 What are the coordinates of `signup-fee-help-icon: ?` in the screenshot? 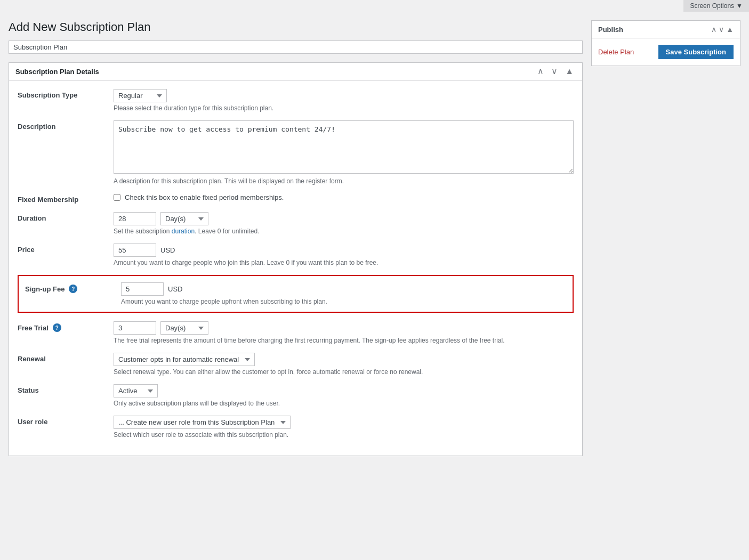 It's located at (73, 289).